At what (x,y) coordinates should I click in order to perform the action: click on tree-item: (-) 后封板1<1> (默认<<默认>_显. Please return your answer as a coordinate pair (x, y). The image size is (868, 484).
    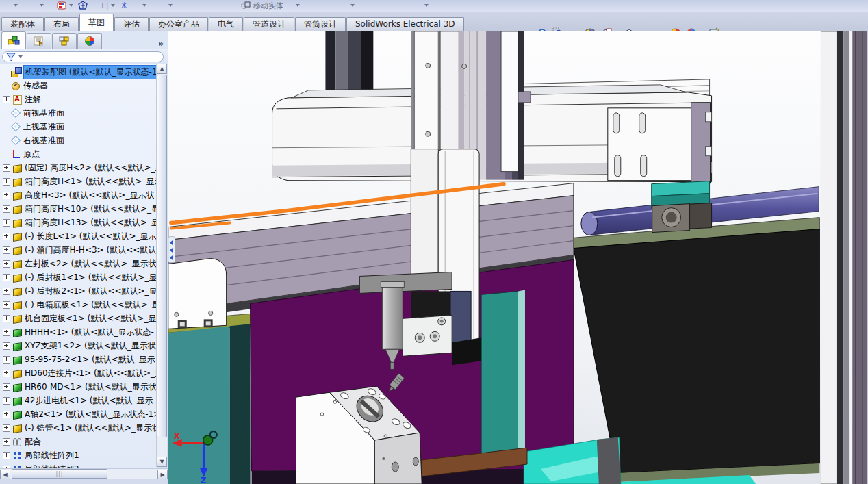
    Looking at the image, I should click on (78, 277).